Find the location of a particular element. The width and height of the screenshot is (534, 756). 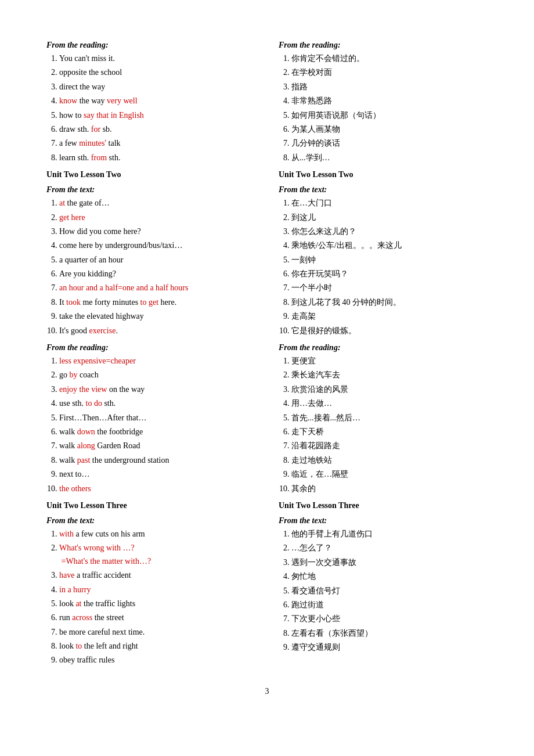

list-item: at the gate of… is located at coordinates (157, 203).